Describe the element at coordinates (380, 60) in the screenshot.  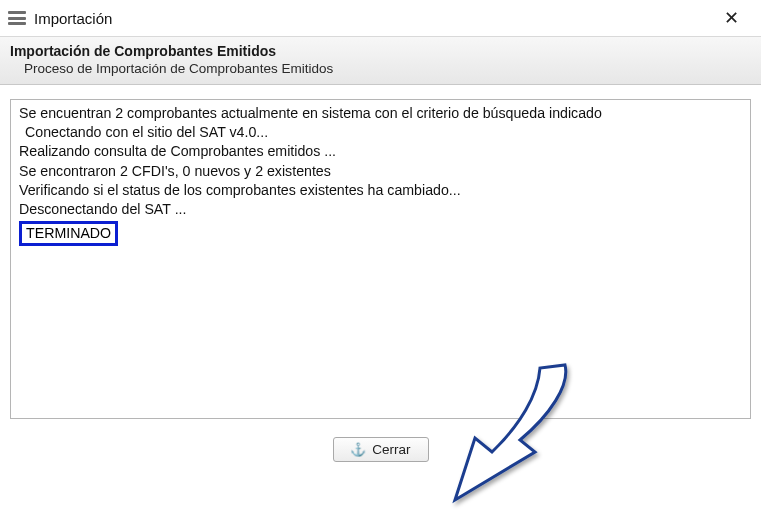
I see `header-panel: Importación de Comprobantes Emitidos Pro…` at that location.